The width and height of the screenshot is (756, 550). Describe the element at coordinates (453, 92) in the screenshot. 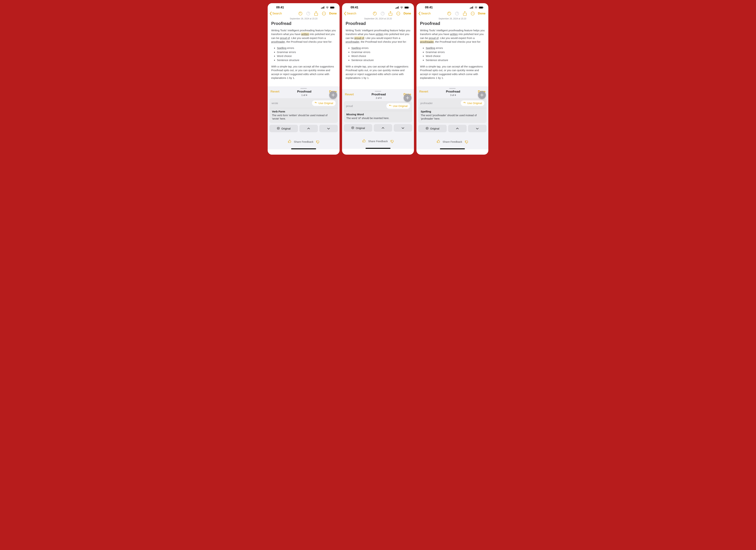

I see `sheet-title: Proofread` at that location.